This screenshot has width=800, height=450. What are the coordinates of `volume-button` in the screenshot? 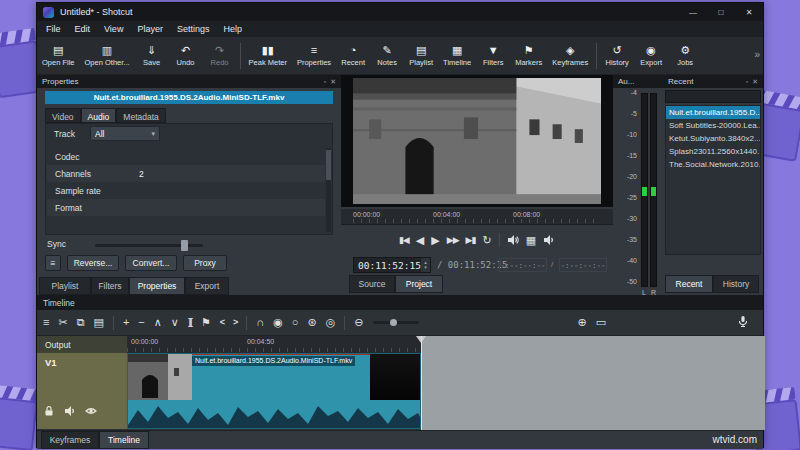 It's located at (513, 240).